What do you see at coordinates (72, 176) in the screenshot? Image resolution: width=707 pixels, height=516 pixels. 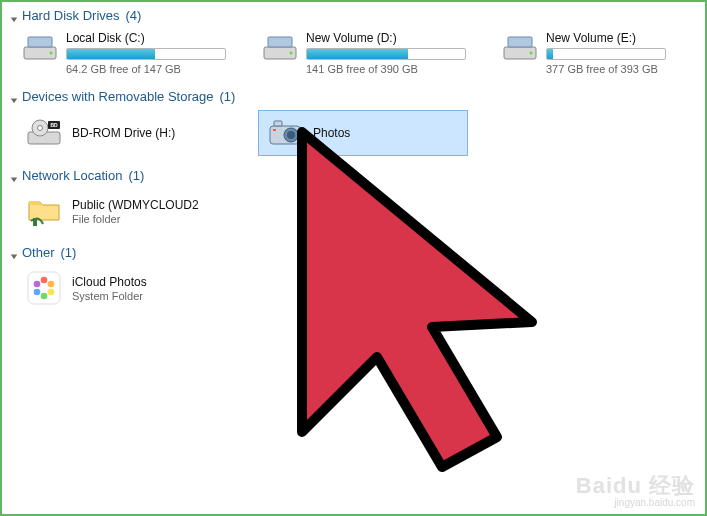 I see `group-title: Network Location` at bounding box center [72, 176].